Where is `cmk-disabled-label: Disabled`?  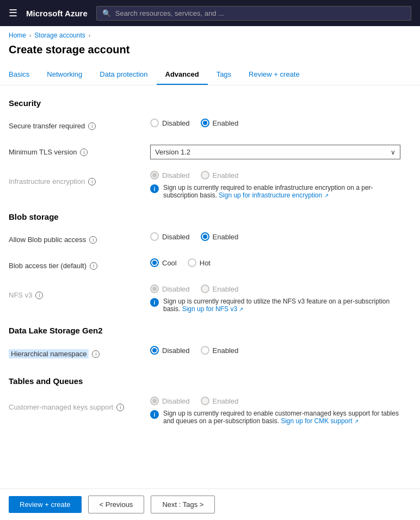
cmk-disabled-label: Disabled is located at coordinates (176, 401).